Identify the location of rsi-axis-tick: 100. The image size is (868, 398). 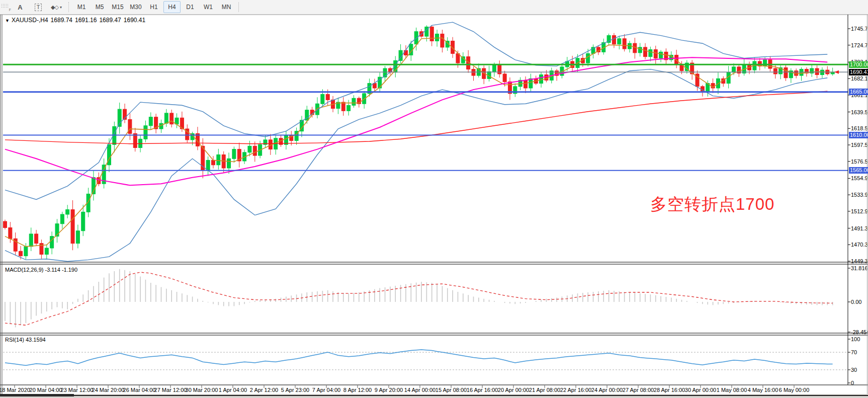
(855, 339).